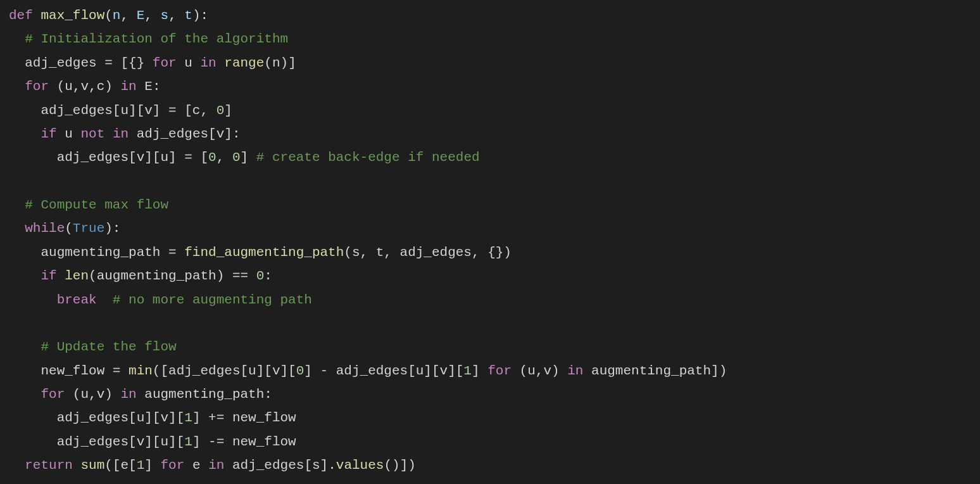  Describe the element at coordinates (92, 134) in the screenshot. I see `token-kw: not` at that location.